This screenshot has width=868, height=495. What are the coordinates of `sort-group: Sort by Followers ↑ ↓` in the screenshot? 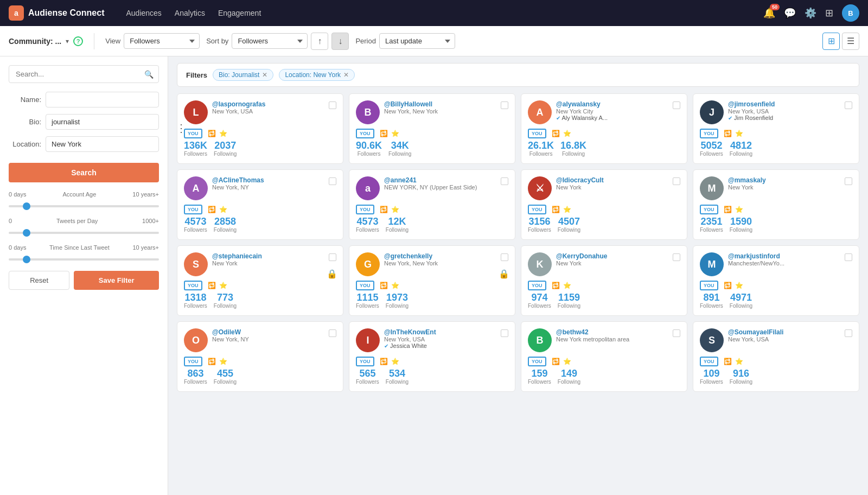 It's located at (278, 41).